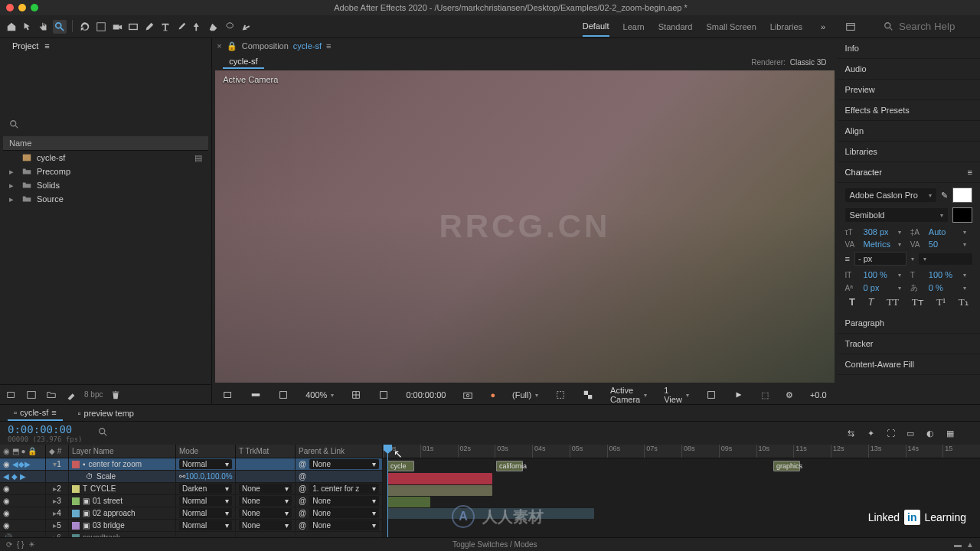  What do you see at coordinates (71, 395) in the screenshot?
I see `adjust-icon` at bounding box center [71, 395].